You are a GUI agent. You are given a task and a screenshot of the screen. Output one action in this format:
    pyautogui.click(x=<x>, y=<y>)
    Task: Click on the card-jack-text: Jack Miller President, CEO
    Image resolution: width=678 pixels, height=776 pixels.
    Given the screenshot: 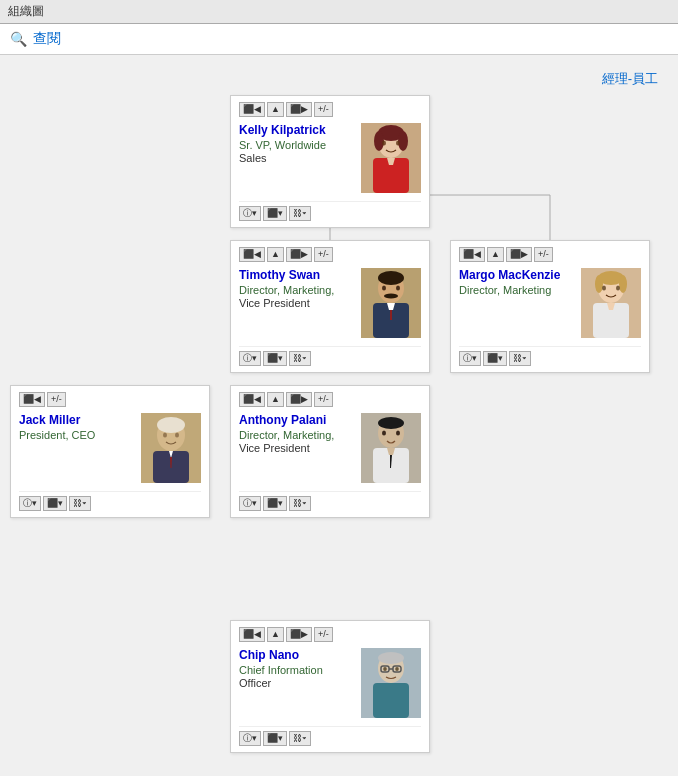 What is the action you would take?
    pyautogui.click(x=77, y=428)
    